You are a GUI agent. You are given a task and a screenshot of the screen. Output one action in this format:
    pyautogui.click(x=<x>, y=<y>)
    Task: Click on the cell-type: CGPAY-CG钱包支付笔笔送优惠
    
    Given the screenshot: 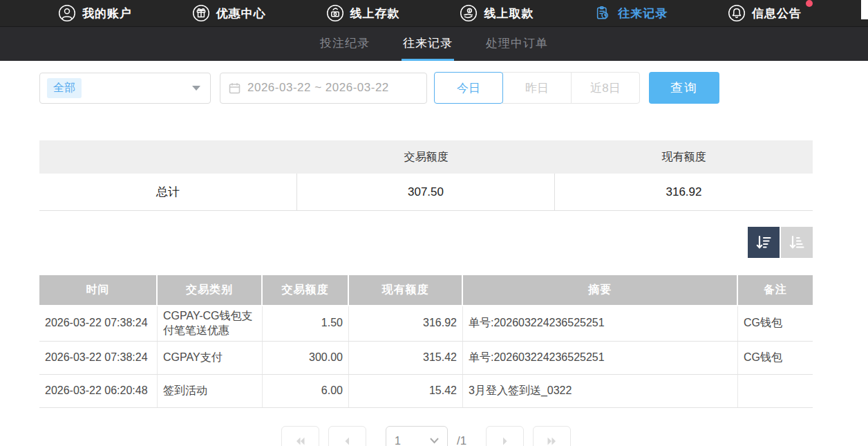 What is the action you would take?
    pyautogui.click(x=210, y=324)
    